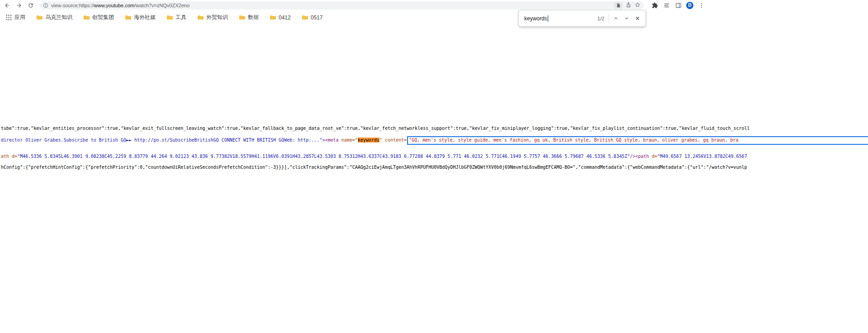  Describe the element at coordinates (163, 140) in the screenshot. I see `attr-value-tail: director Oliver Grabes.Subscribe to Brit…` at that location.